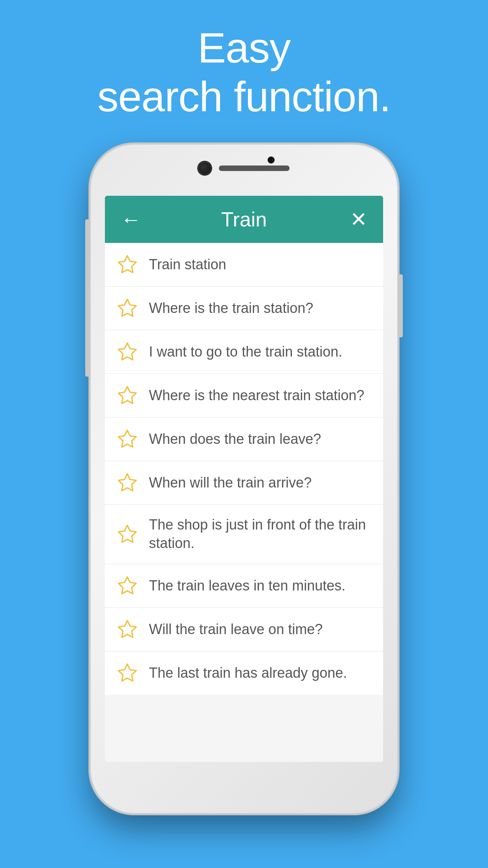  I want to click on phrase-text: When will the train arrive?, so click(260, 483).